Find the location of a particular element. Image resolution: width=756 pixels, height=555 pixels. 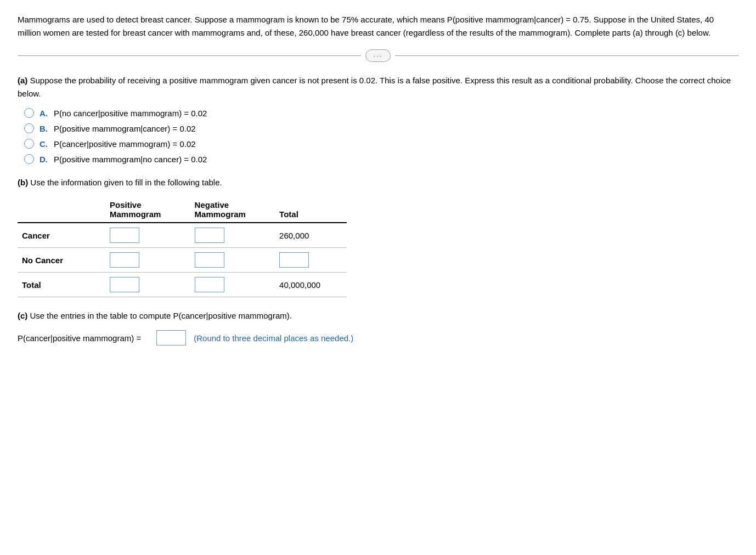

radio-b is located at coordinates (29, 128).